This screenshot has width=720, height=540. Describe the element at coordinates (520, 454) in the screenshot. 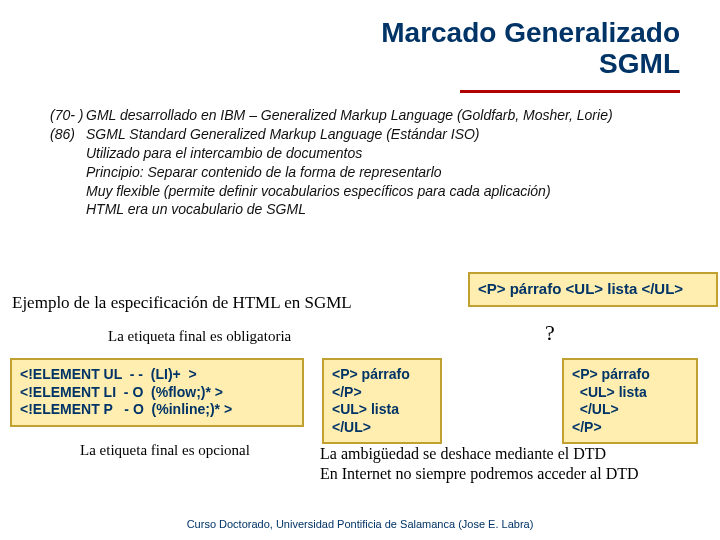

I see `ambiguity-line-1: La ambigüedad se deshace mediante el DTD` at that location.